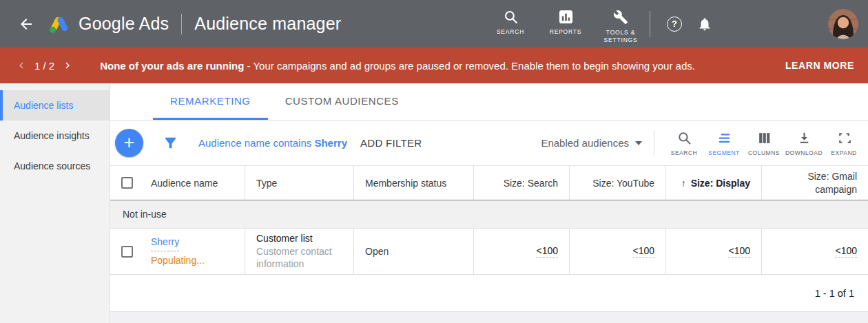 The image size is (868, 323). Describe the element at coordinates (843, 153) in the screenshot. I see `table-expand-label: EXPAND` at that location.